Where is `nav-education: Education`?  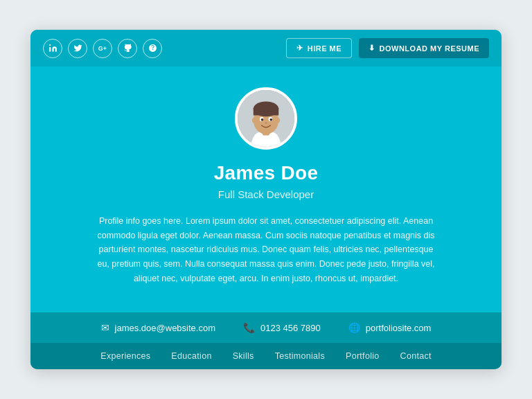 nav-education: Education is located at coordinates (191, 356).